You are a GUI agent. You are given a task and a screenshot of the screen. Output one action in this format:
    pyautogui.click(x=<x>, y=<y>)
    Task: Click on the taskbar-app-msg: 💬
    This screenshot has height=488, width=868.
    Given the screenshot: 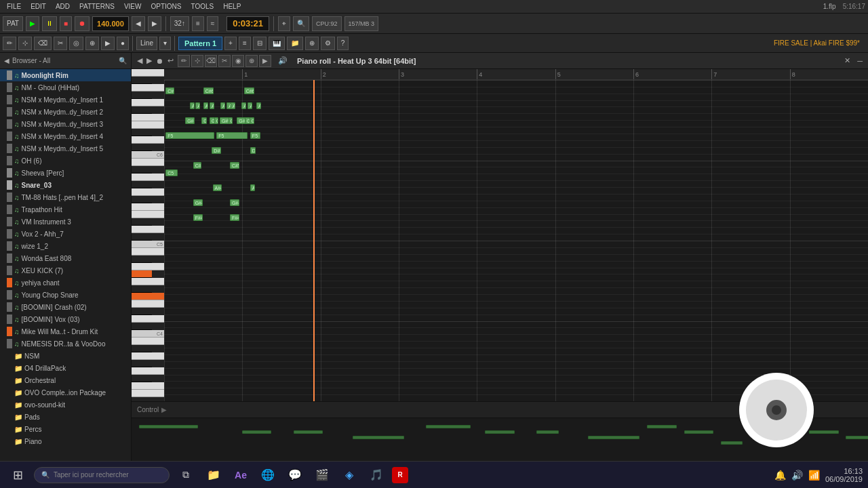 What is the action you would take?
    pyautogui.click(x=295, y=475)
    